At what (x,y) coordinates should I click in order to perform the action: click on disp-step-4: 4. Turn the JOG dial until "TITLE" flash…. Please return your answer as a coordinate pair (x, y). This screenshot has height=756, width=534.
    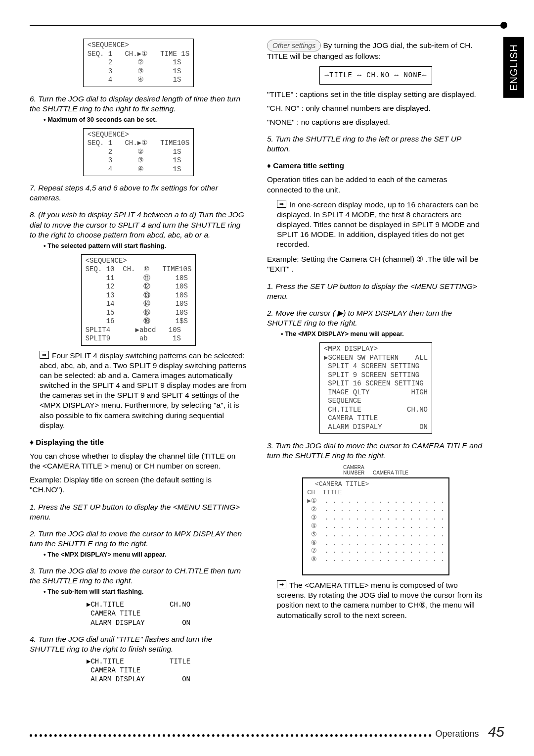
    Looking at the image, I should click on (138, 644).